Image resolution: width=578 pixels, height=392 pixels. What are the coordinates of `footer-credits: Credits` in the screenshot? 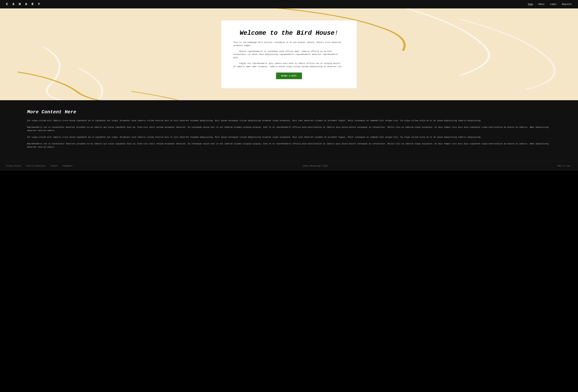 It's located at (54, 166).